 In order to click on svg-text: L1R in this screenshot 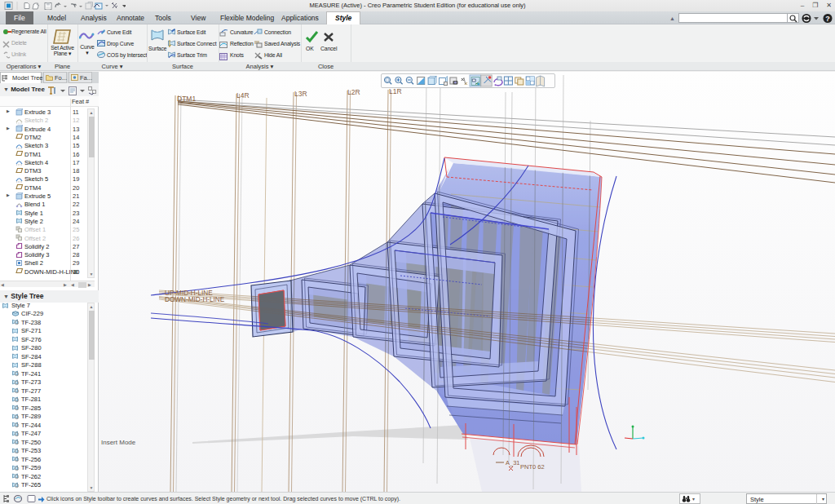, I will do `click(395, 91)`.